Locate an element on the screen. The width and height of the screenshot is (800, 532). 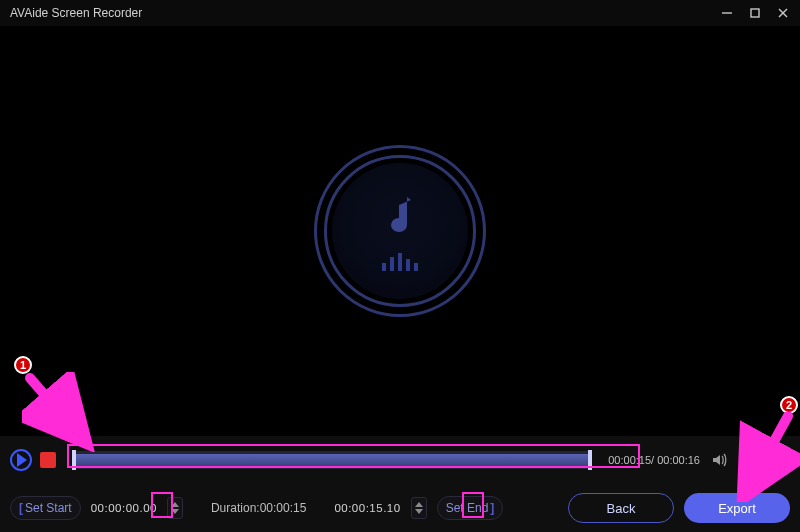
app-title: AVAide Screen Recorder is located at coordinates (76, 13).